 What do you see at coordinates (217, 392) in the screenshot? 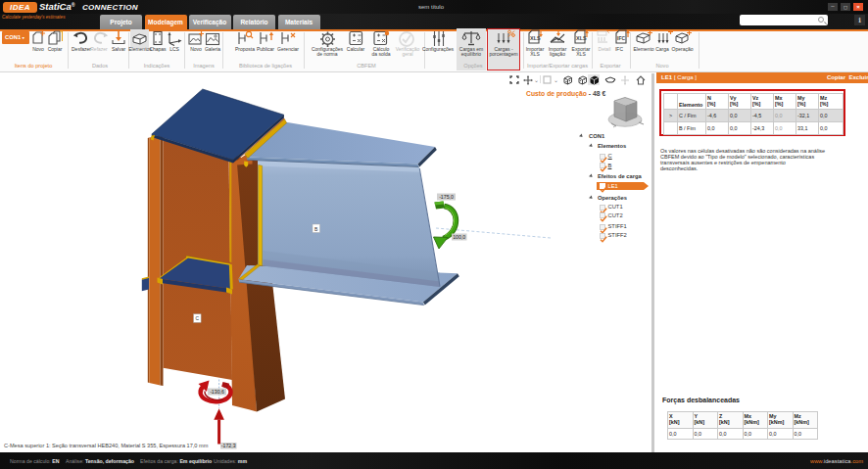
I see `svg-text: -130,6` at bounding box center [217, 392].